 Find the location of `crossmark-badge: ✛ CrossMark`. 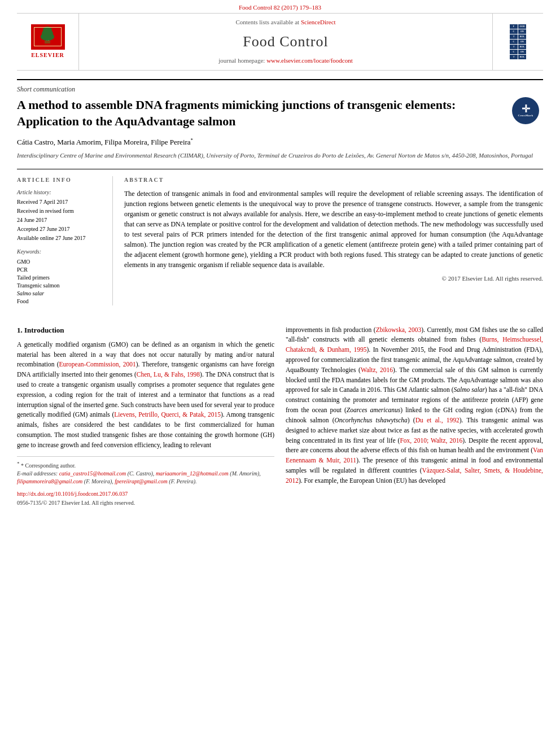

crossmark-badge: ✛ CrossMark is located at coordinates (527, 113).